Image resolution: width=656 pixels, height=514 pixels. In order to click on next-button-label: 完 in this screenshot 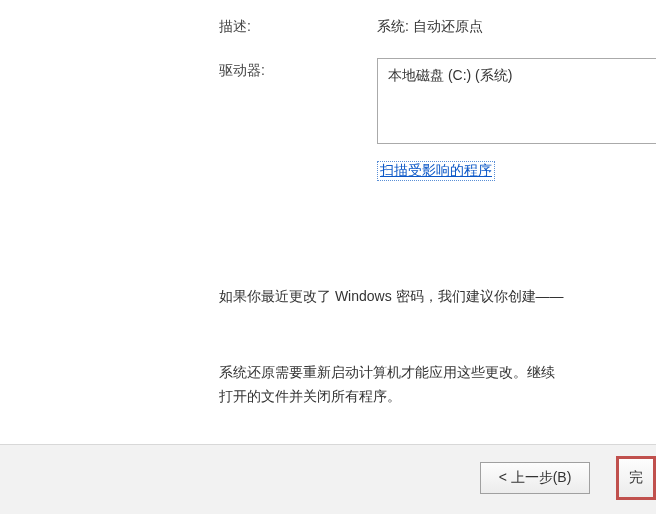, I will do `click(636, 478)`.